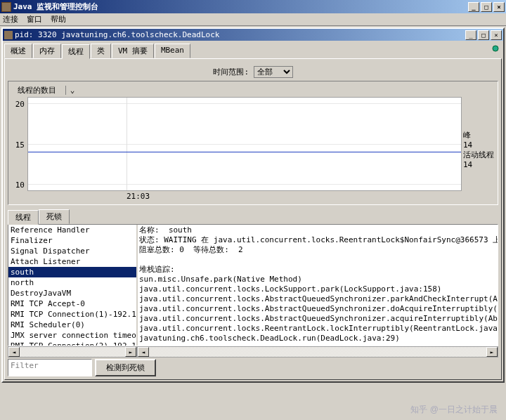 The width and height of the screenshot is (506, 420). I want to click on list-item: RMI TCP Connection(1)-192.168., so click(72, 315).